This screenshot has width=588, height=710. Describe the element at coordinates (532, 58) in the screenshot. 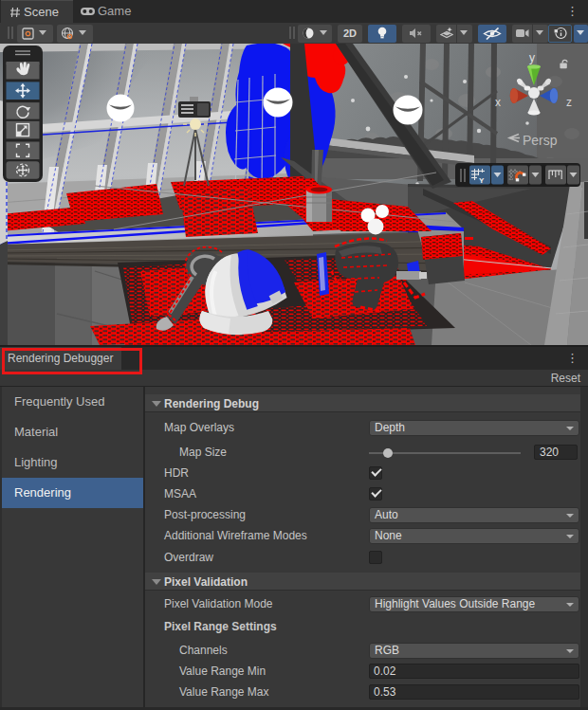

I see `svg-text: y` at that location.